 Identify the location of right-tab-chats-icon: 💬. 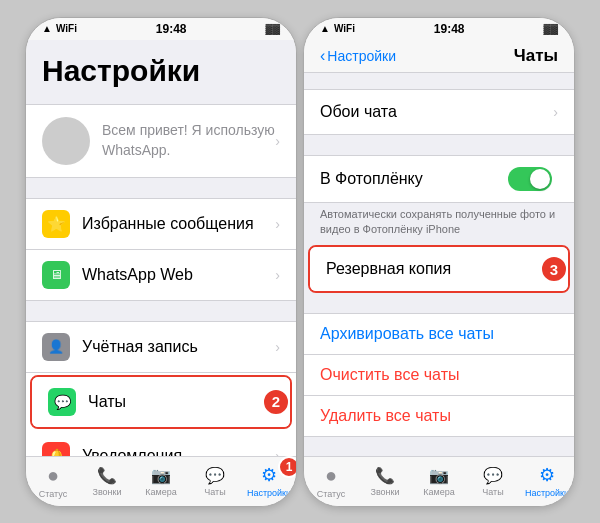
(493, 476).